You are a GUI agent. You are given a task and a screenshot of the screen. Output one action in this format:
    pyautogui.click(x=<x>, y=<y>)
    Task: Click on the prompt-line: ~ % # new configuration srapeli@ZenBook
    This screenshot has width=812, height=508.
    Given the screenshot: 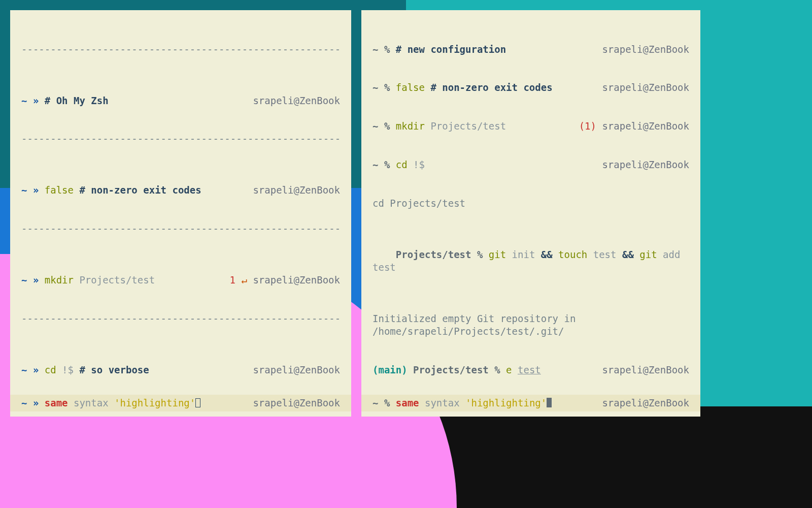 What is the action you would take?
    pyautogui.click(x=531, y=50)
    